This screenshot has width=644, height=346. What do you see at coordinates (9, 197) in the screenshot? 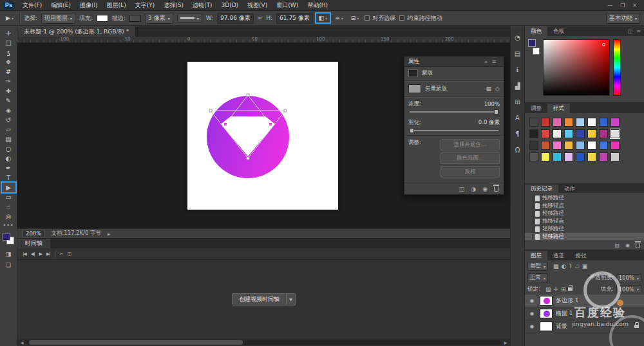
I see `rectangle-shape-tool: ▭` at bounding box center [9, 197].